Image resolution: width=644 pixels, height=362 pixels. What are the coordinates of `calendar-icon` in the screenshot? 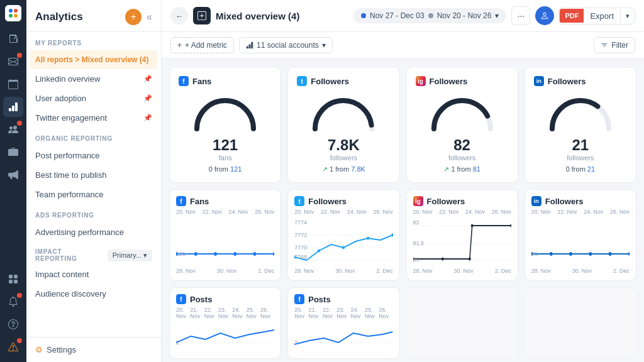 It's located at (13, 84).